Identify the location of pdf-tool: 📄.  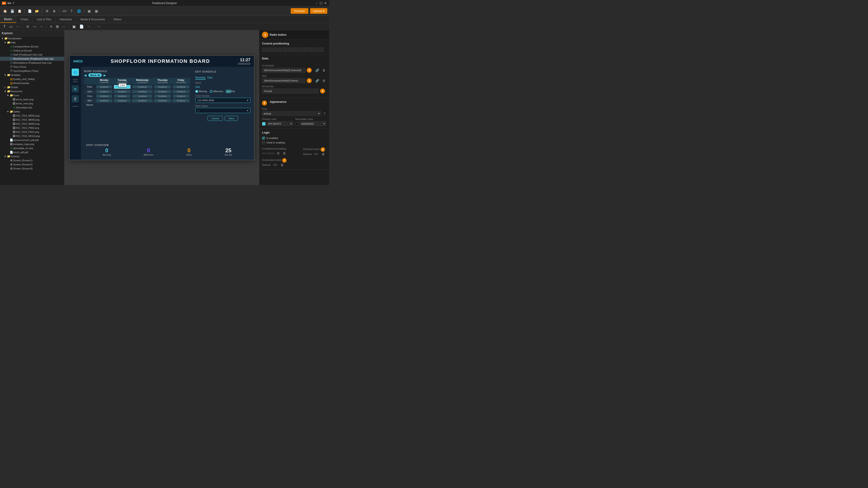
(82, 27).